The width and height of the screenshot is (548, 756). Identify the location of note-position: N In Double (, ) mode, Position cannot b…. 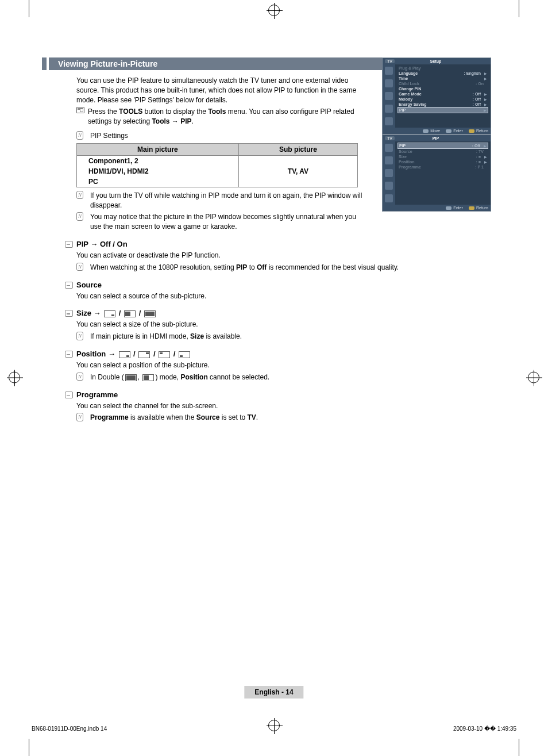
(283, 377).